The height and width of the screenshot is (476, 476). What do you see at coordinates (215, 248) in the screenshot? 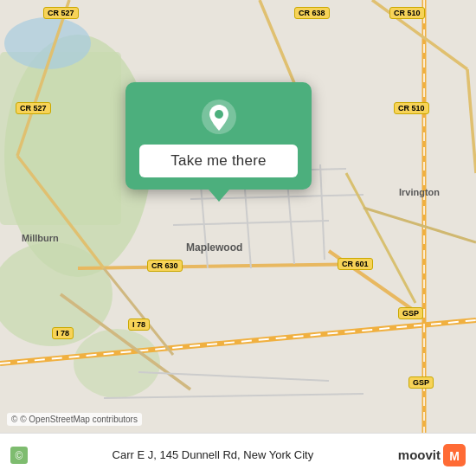
I see `label-maplewood: Maplewood` at bounding box center [215, 248].